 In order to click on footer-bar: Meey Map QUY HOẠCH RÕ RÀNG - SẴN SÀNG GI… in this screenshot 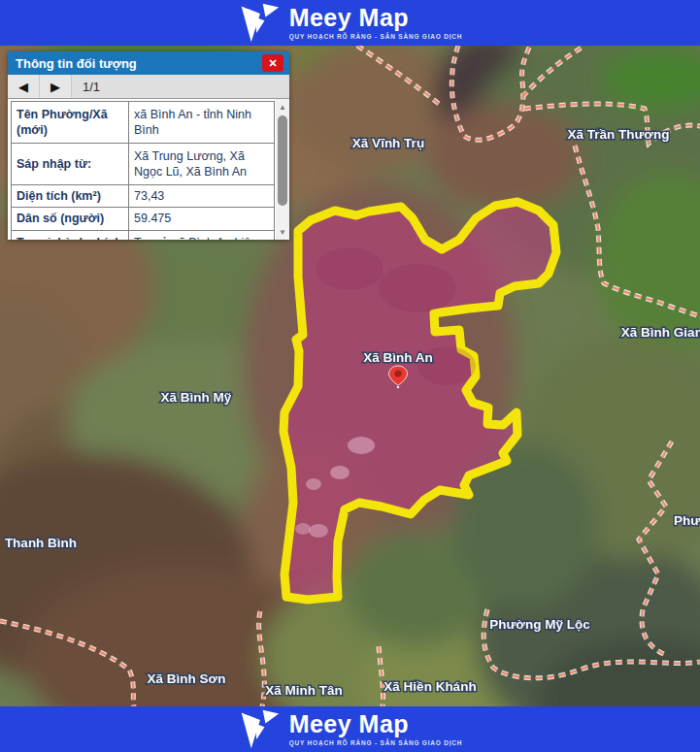, I will do `click(350, 730)`.